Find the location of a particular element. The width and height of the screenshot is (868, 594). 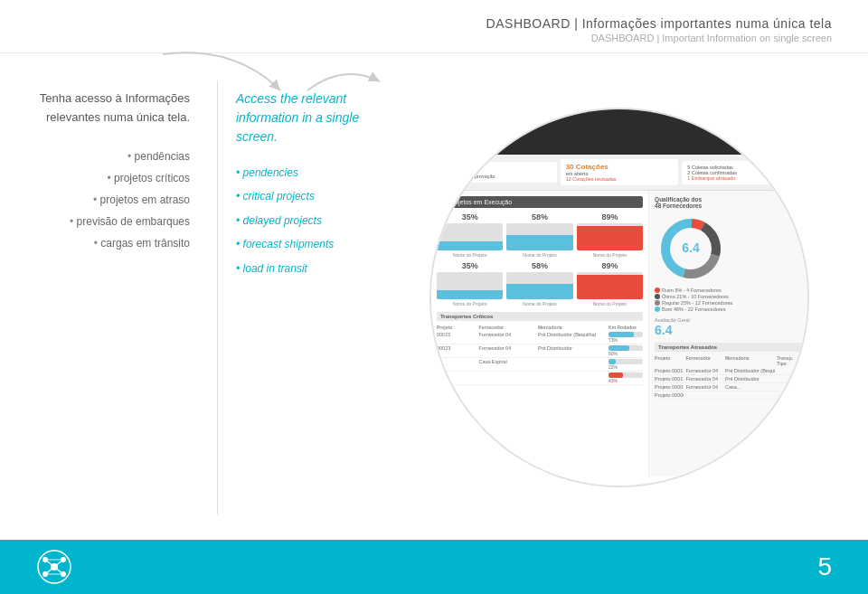

svg-text: 6.4 is located at coordinates (691, 248).